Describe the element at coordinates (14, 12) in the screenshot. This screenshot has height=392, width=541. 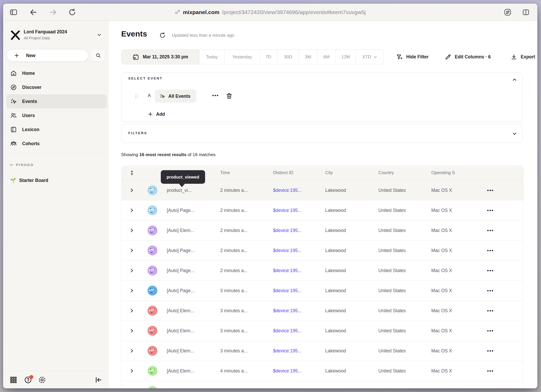
I see `sidebar-toggle-icon` at that location.